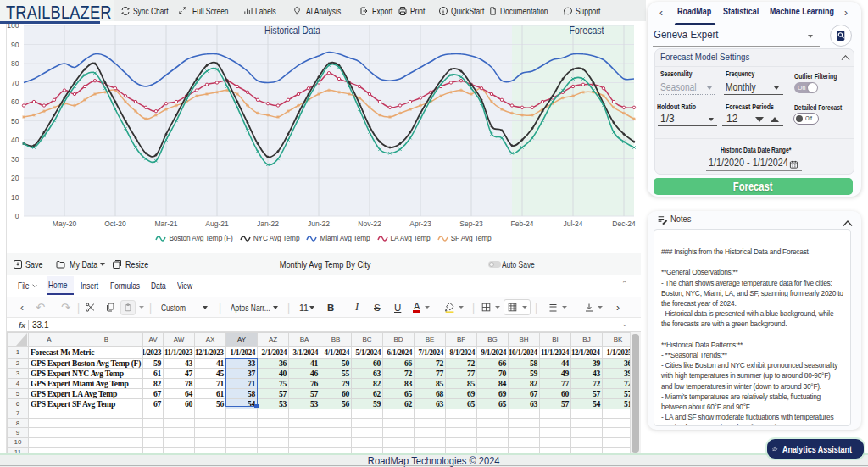  Describe the element at coordinates (64, 224) in the screenshot. I see `svg-text: May-20` at that location.